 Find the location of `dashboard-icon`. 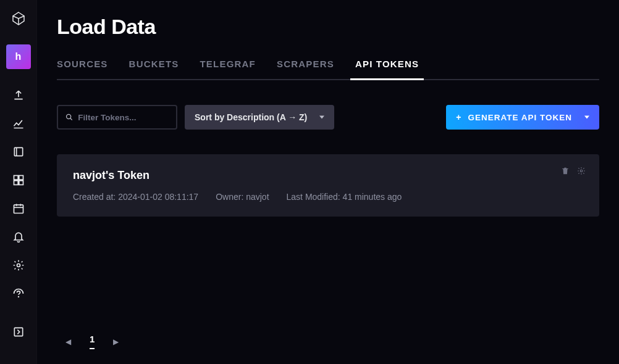

dashboard-icon is located at coordinates (19, 180).